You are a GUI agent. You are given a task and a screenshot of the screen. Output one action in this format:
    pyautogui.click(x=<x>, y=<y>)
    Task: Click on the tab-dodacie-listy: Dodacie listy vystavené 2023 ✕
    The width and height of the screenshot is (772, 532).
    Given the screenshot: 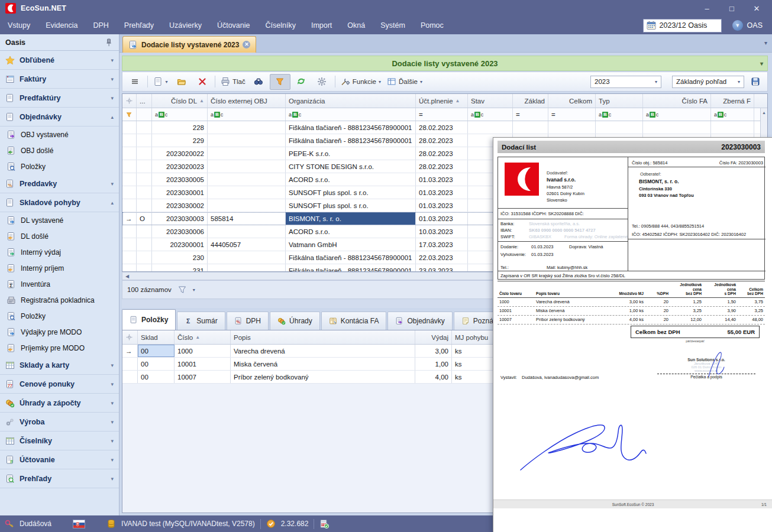 What is the action you would take?
    pyautogui.click(x=189, y=44)
    